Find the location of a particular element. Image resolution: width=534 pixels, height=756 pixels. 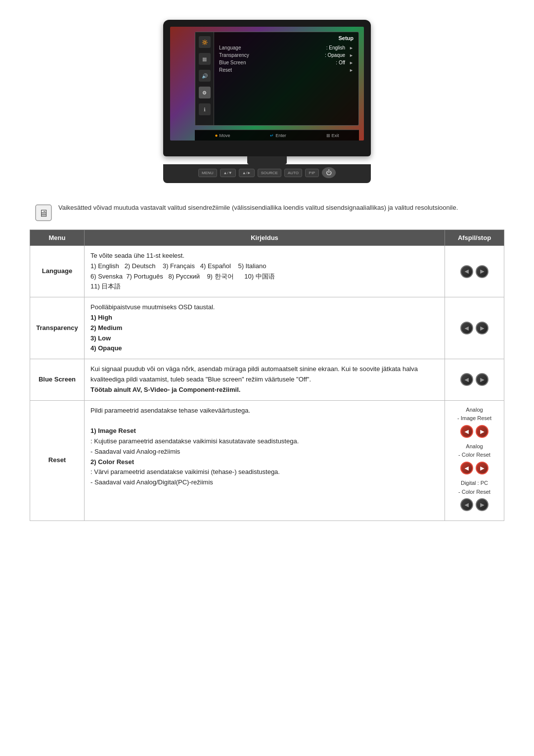

arrow-pair-bluescreen: ◄ ► is located at coordinates (475, 379).